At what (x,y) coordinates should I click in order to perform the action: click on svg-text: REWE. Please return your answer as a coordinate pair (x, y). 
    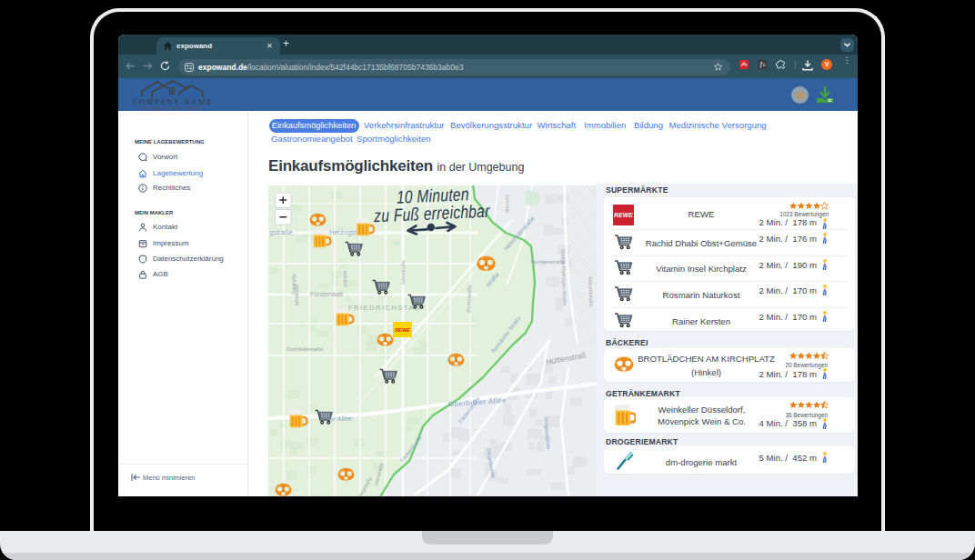
    Looking at the image, I should click on (402, 330).